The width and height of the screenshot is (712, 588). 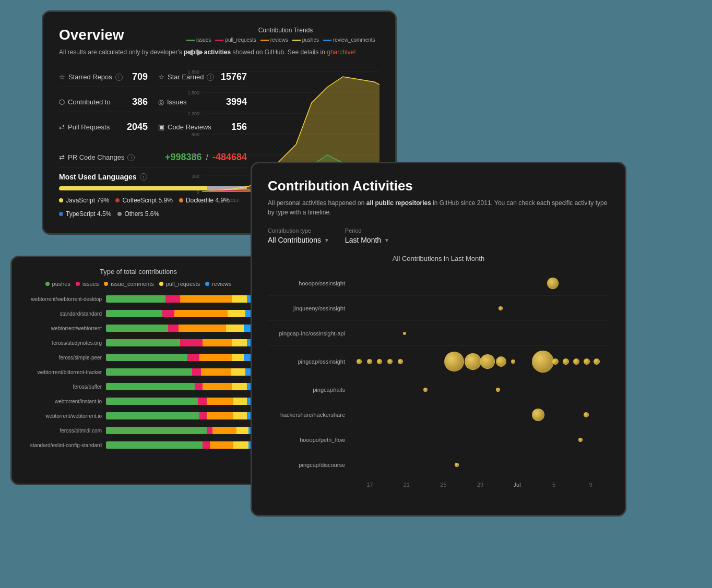 I want to click on bar-row: feross/bitmidi.com, so click(x=138, y=430).